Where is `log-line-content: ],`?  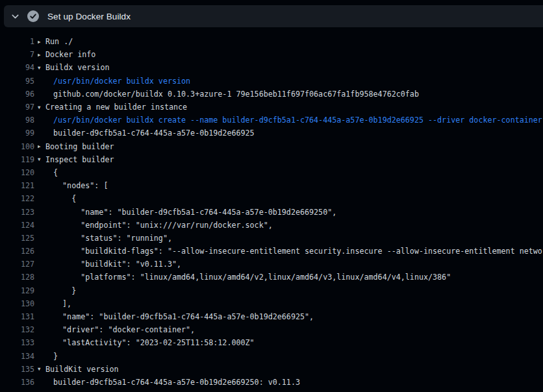
log-line-content: ], is located at coordinates (290, 304).